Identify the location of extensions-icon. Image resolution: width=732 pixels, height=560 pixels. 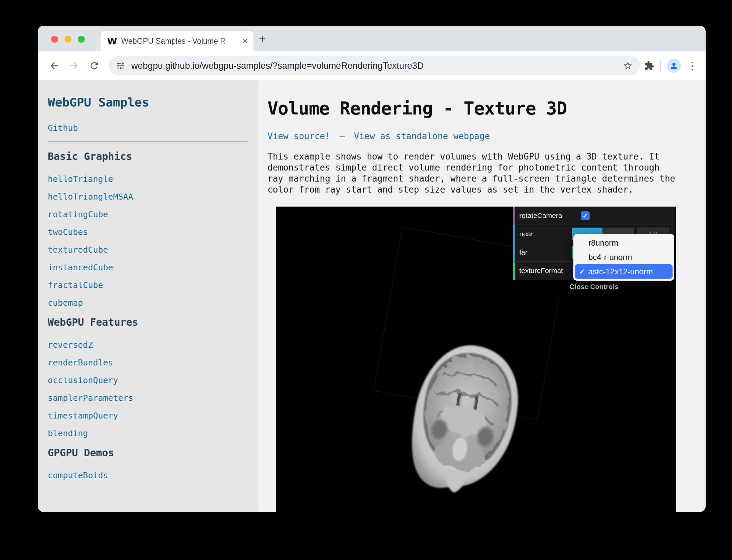
(649, 66).